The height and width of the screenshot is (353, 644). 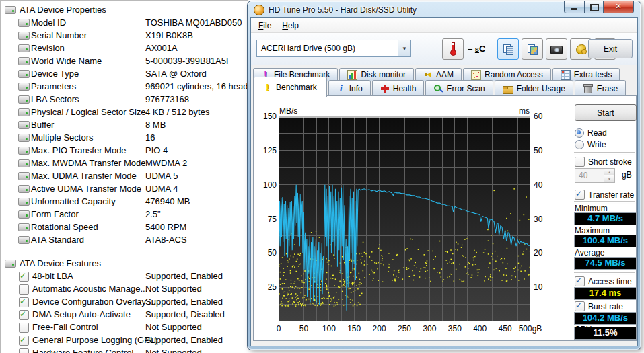 I want to click on feature-label: 48-bit LBA, so click(x=52, y=276).